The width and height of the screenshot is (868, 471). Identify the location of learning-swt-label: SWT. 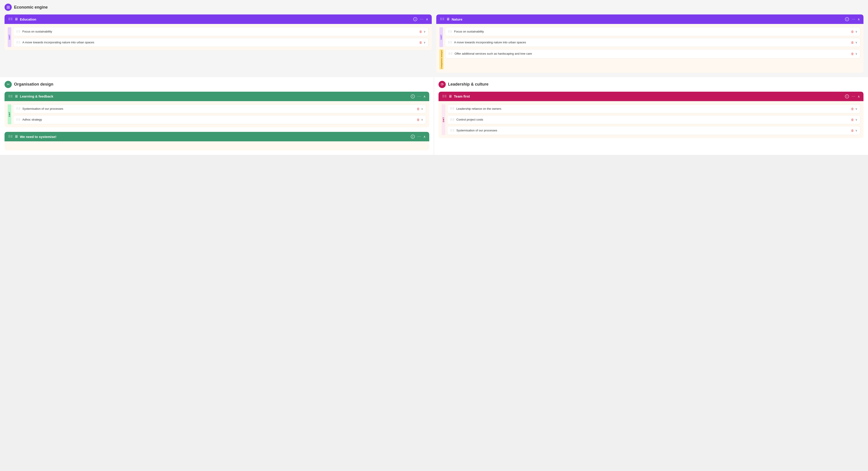
(9, 114).